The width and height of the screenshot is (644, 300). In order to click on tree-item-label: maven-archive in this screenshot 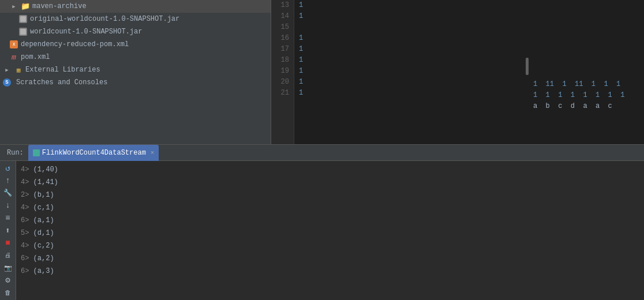, I will do `click(59, 6)`.